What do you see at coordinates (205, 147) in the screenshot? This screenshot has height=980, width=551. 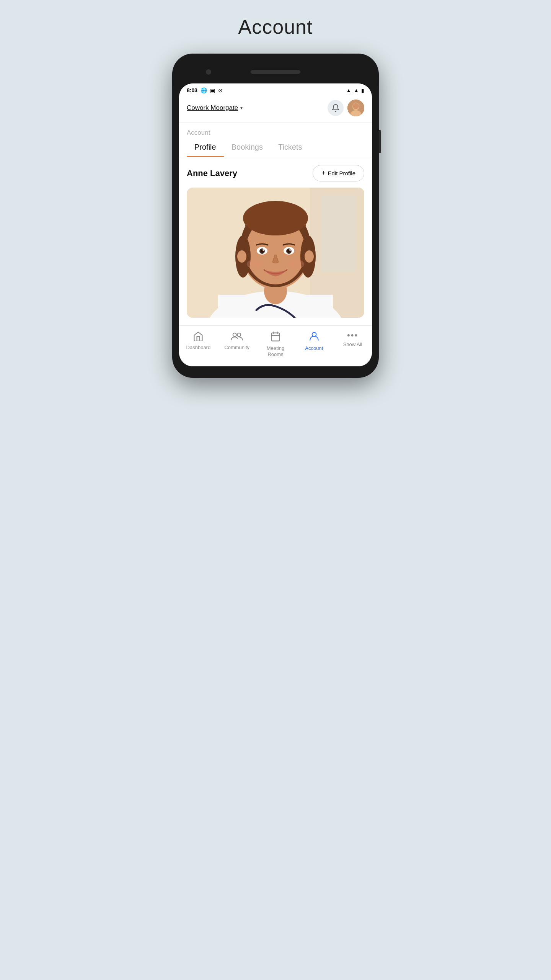 I see `tab-profile: Profile` at bounding box center [205, 147].